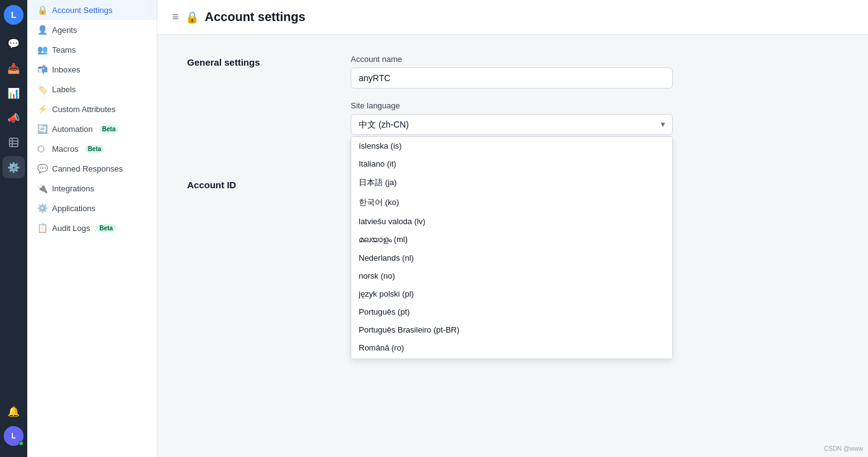 The width and height of the screenshot is (868, 457). What do you see at coordinates (42, 30) in the screenshot?
I see `agents-icon: 👤` at bounding box center [42, 30].